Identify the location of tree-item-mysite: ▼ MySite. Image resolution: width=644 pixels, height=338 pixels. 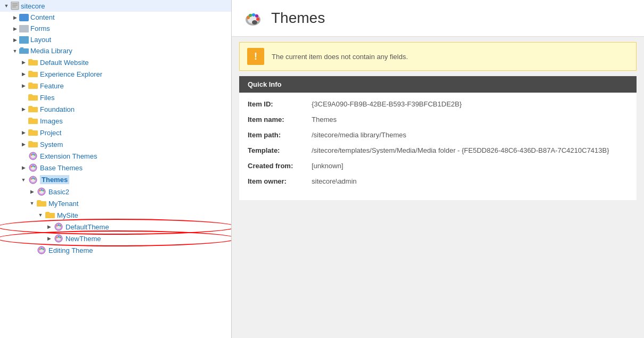
(116, 215).